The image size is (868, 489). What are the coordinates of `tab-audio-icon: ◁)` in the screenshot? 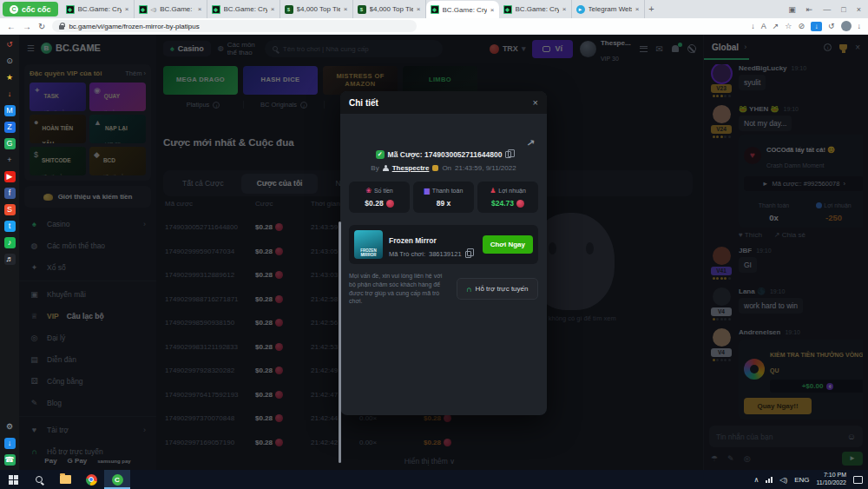 It's located at (155, 9).